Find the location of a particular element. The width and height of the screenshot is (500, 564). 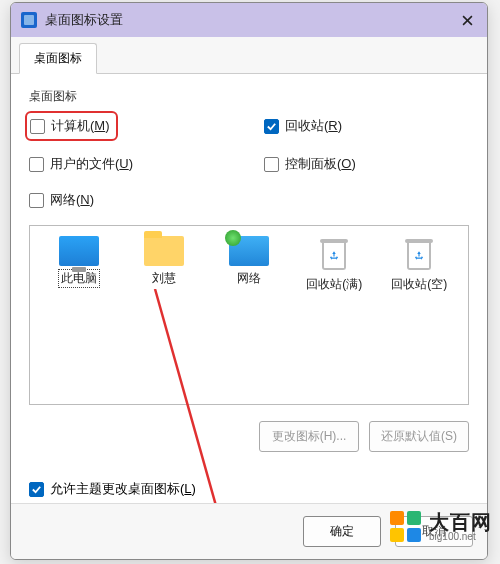

checkbox-recyclebin: 回收站(R) is located at coordinates (366, 126).